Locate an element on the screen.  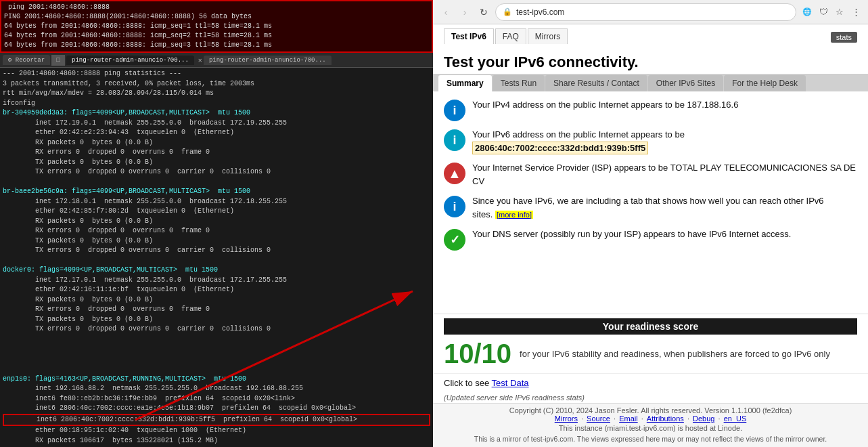
translate-icon: 🌐 is located at coordinates (807, 12).